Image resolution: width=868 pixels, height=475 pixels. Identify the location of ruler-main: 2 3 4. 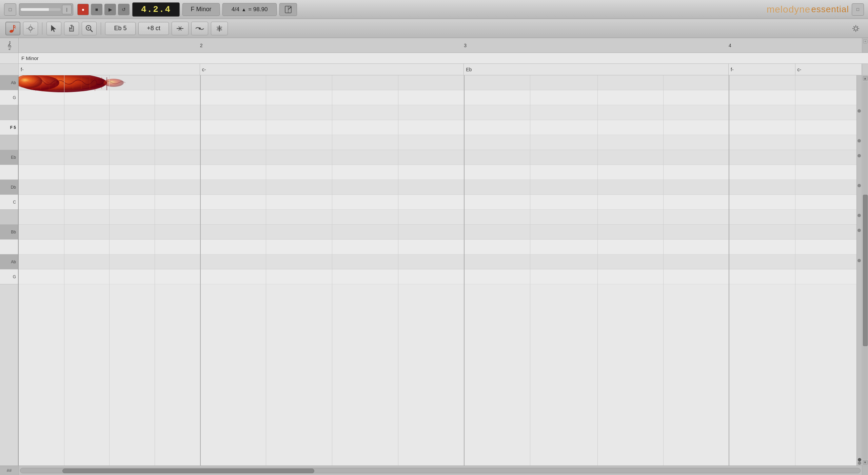
(440, 45).